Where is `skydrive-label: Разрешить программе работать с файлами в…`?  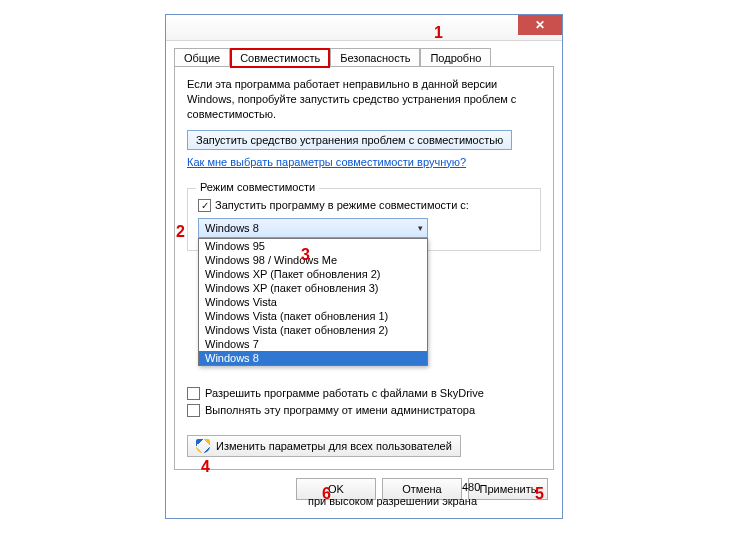
skydrive-label: Разрешить программе работать с файлами в… is located at coordinates (344, 393).